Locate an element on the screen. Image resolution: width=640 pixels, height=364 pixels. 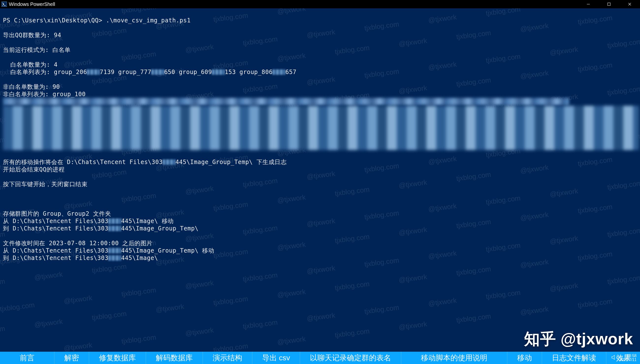
bottom-tabbar: 前言 解密 修复数据库 解码数据库 演示结构 导出 csv 以聊天记录确定群的表… is located at coordinates (320, 358).